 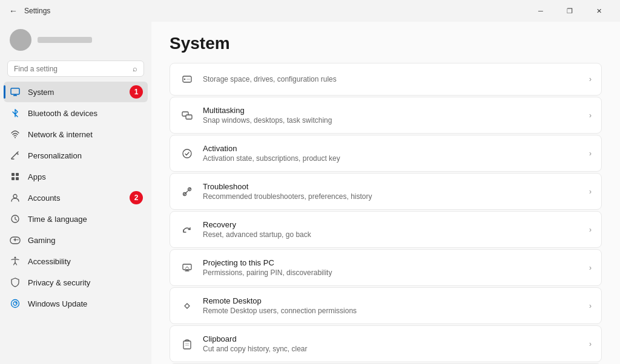 What do you see at coordinates (76, 40) in the screenshot?
I see `sidebar-profile` at bounding box center [76, 40].